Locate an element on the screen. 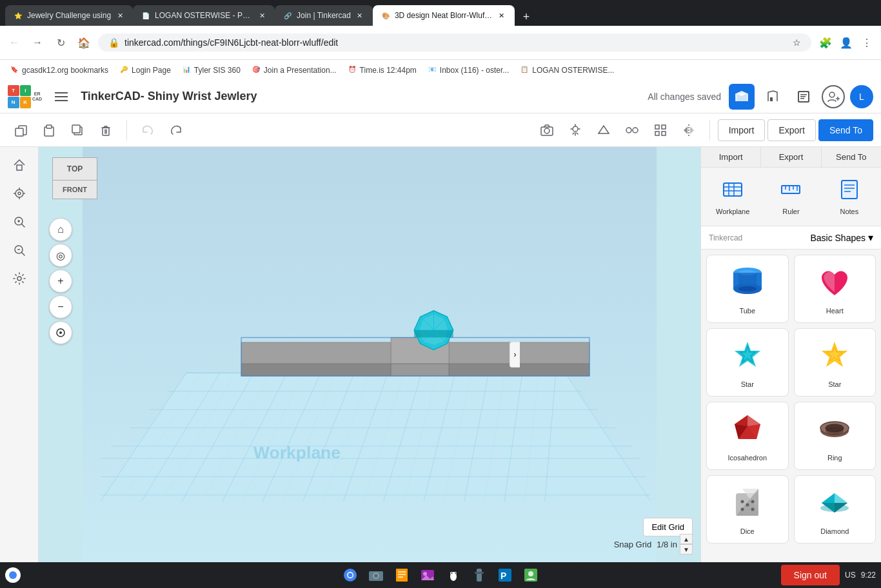 The height and width of the screenshot is (588, 881). tab-2-favicon: 📄 is located at coordinates (146, 15).